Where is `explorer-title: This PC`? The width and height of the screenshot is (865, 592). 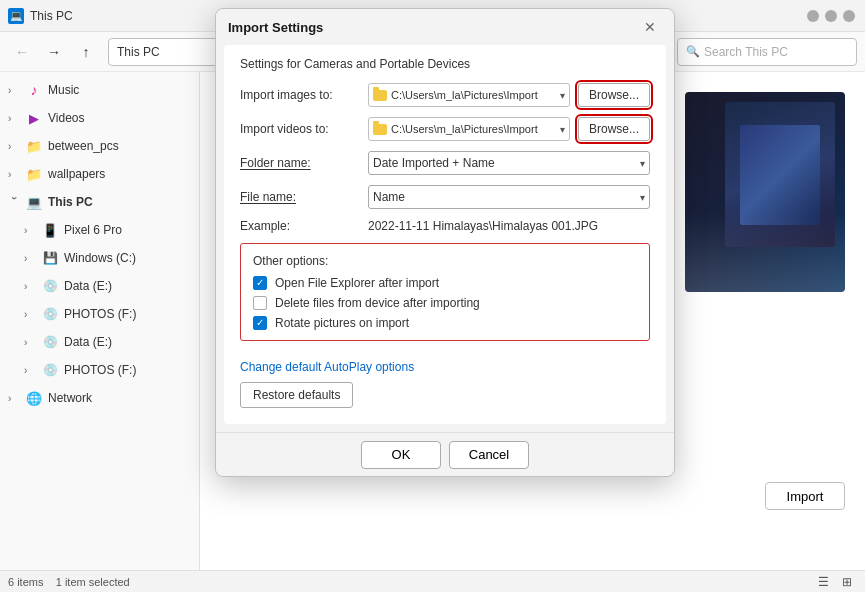
explorer-title: This PC is located at coordinates (52, 16).